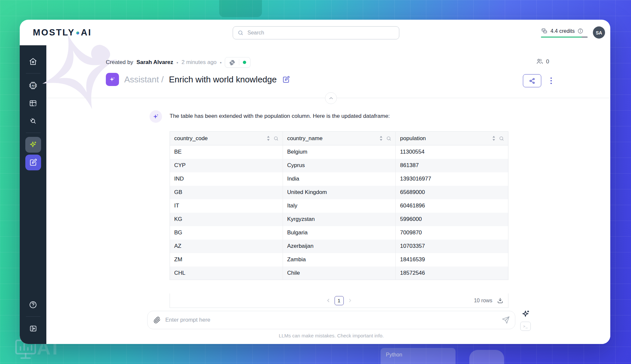  I want to click on sidebar-item-datasets, so click(33, 103).